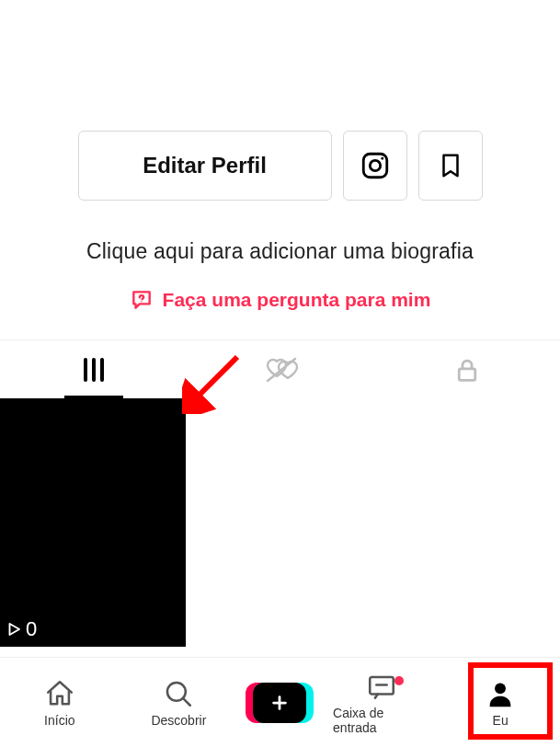 The image size is (560, 747). What do you see at coordinates (178, 703) in the screenshot?
I see `nav-discover: Descobrir` at bounding box center [178, 703].